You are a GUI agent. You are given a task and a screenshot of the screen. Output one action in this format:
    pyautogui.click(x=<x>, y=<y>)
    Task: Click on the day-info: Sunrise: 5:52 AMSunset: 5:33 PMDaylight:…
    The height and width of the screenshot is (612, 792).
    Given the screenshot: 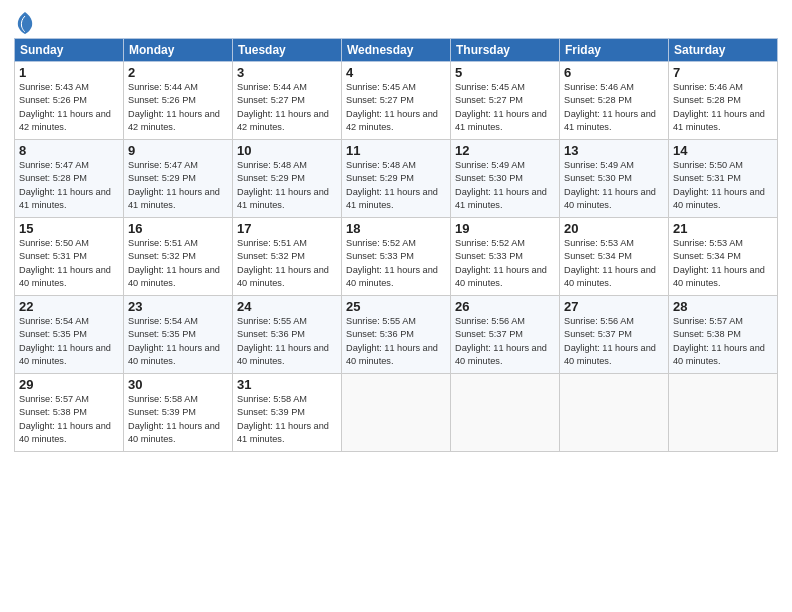 What is the action you would take?
    pyautogui.click(x=501, y=263)
    